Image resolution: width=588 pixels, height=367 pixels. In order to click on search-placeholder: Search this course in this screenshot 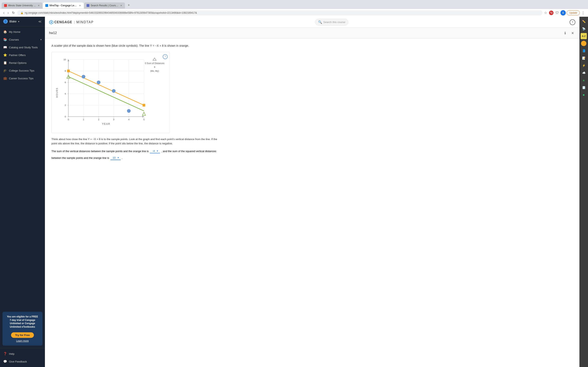, I will do `click(334, 22)`.